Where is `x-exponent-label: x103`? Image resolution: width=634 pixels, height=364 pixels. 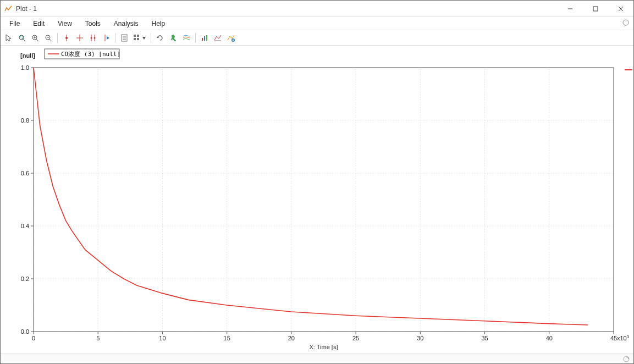
x-exponent-label: x103 is located at coordinates (624, 338).